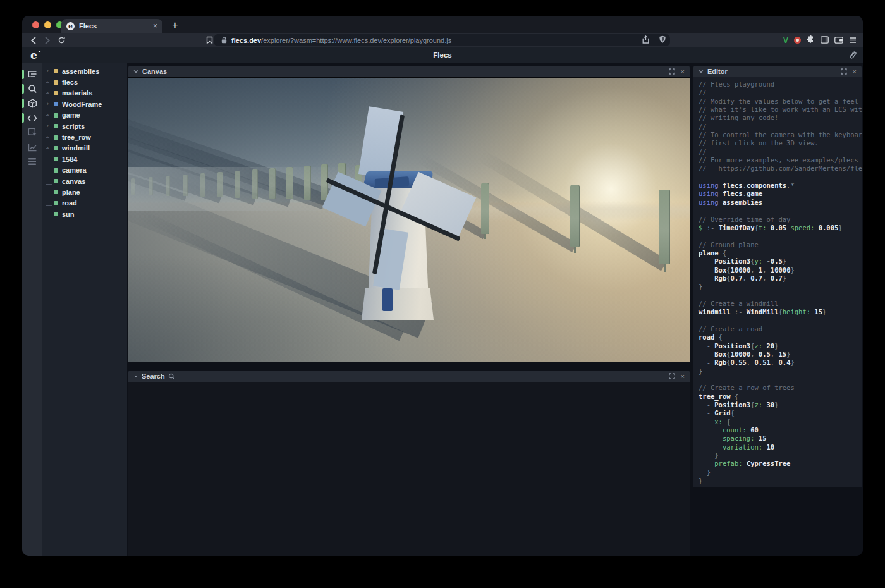  What do you see at coordinates (780, 363) in the screenshot?
I see `code-line: - Rgb{0.55, 0.51, 0.4}` at bounding box center [780, 363].